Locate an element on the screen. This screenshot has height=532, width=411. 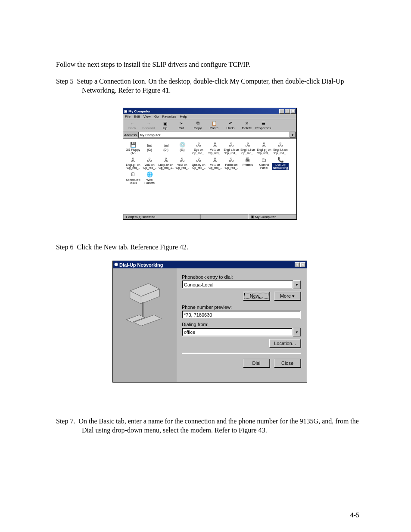
drive-icon: 🖶Printers is located at coordinates (248, 163).